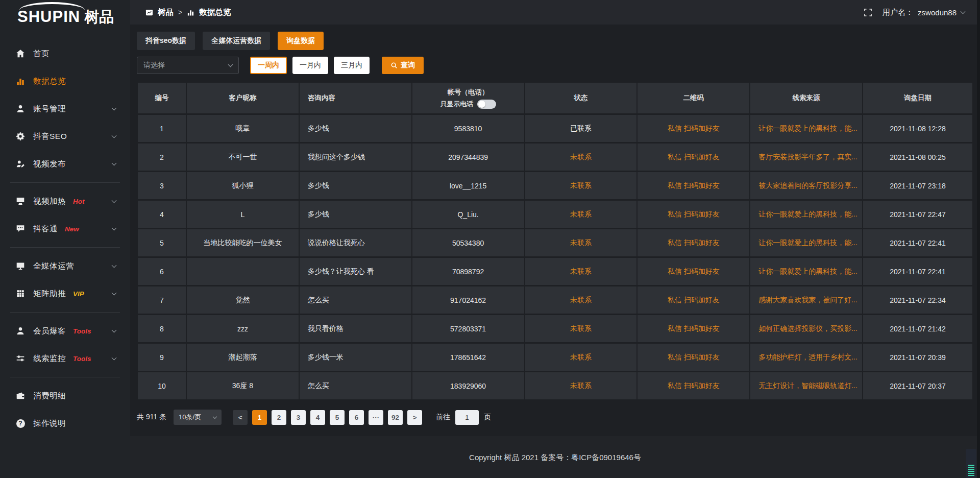 This screenshot has height=478, width=980. What do you see at coordinates (65, 109) in the screenshot?
I see `sidebar-item-account-management: 账号管理` at bounding box center [65, 109].